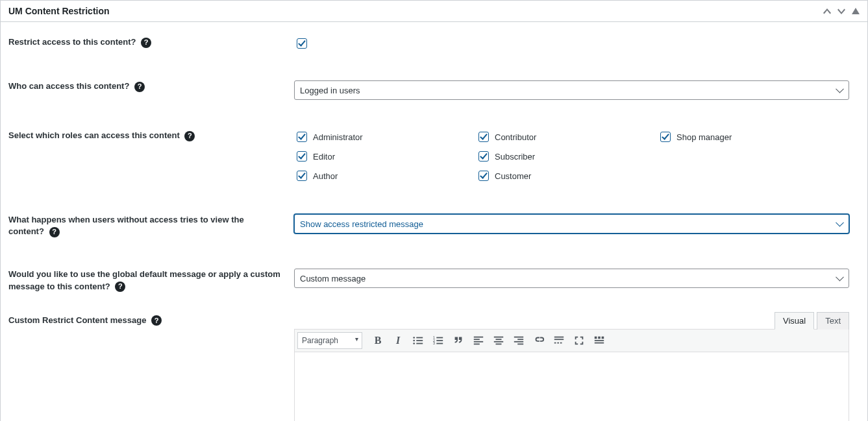  I want to click on numbered-list-button: 123, so click(438, 341).